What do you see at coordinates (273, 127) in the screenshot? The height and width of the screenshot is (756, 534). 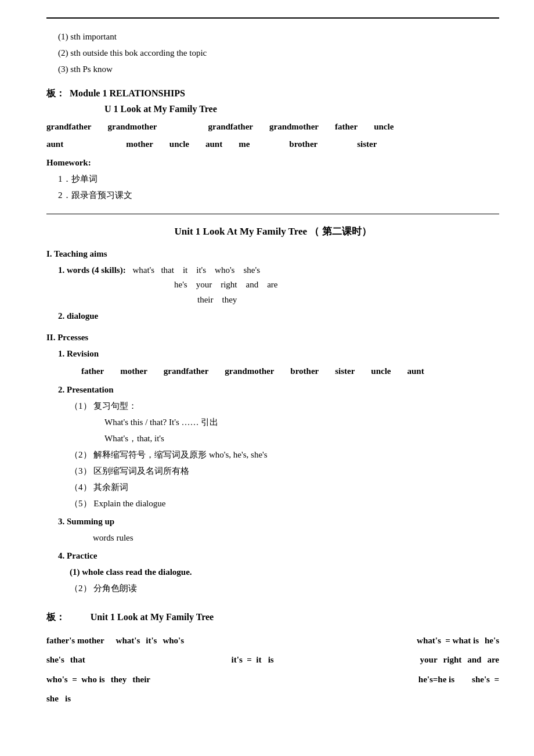 I see `board1-words-row1: grandfather grandmother grandfather gran…` at bounding box center [273, 127].